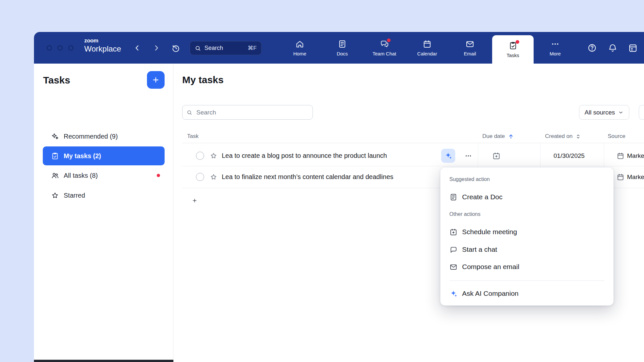 The width and height of the screenshot is (644, 362). I want to click on source-value: Marketing, so click(636, 177).